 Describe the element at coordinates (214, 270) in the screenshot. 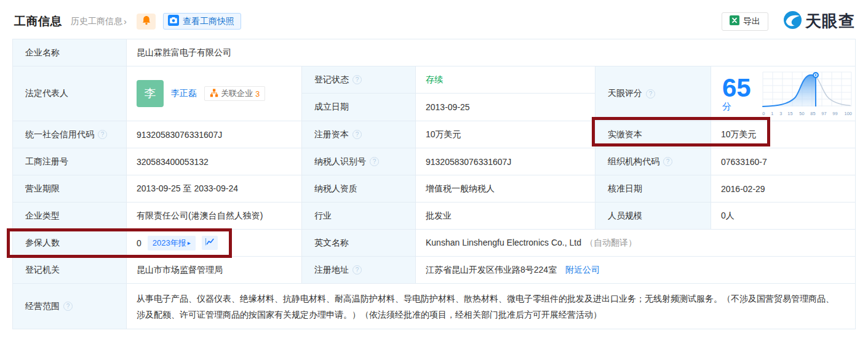

I see `value-reg-authority: 昆山市市场监督管理局` at that location.